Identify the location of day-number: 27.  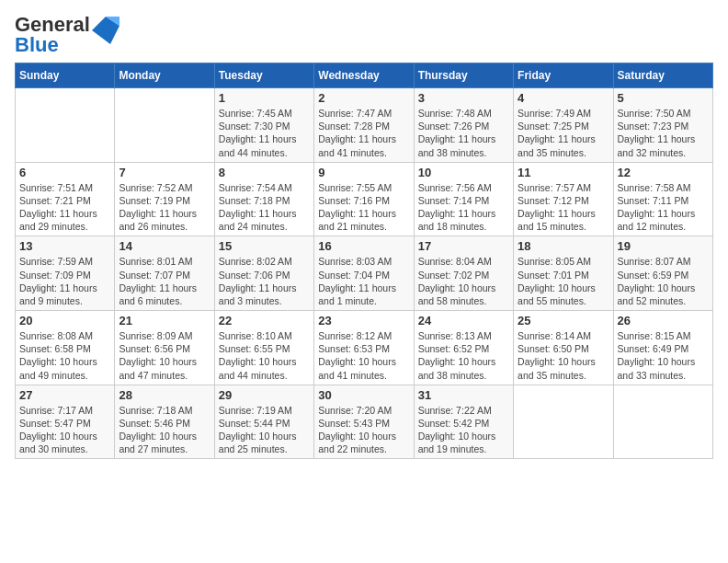
(64, 396).